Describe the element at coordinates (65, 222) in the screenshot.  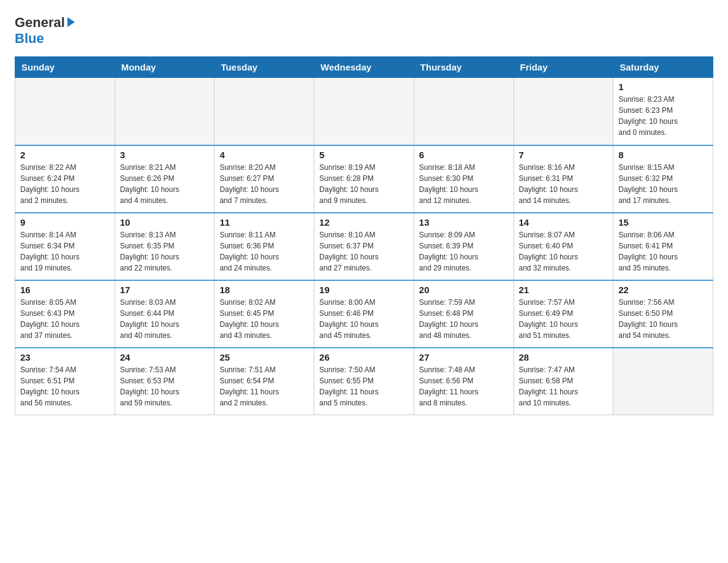
I see `day-number: 9` at that location.